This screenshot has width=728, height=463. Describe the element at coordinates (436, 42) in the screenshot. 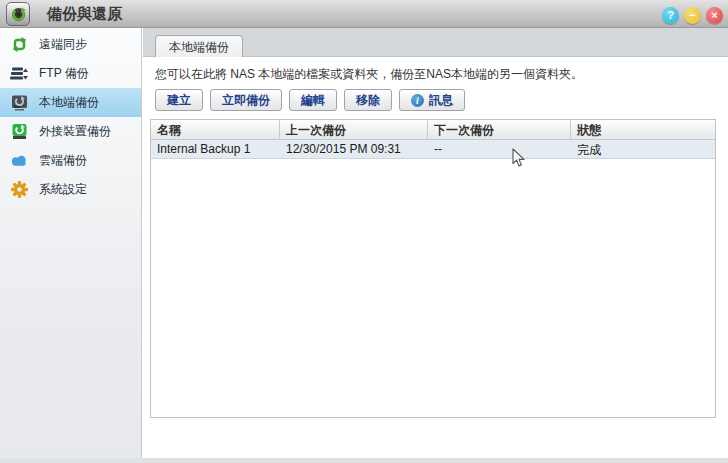

I see `tab-strip: 本地端備份` at that location.